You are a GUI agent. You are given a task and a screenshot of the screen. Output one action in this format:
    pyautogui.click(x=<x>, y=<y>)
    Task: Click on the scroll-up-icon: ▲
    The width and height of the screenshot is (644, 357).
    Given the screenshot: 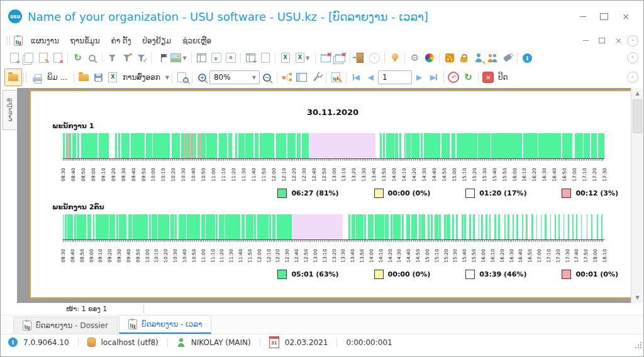 What is the action you would take?
    pyautogui.click(x=638, y=93)
    